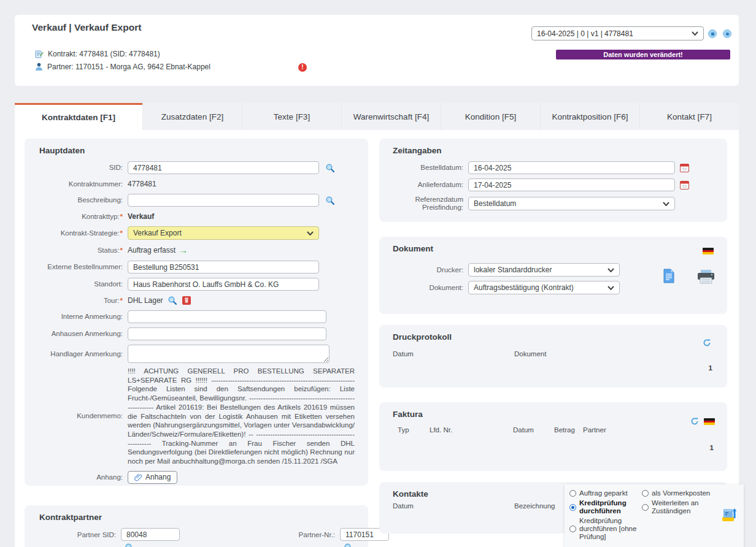 The width and height of the screenshot is (756, 547). I want to click on dokument-select: Auftragsbestätigung (Kontrakt), so click(544, 288).